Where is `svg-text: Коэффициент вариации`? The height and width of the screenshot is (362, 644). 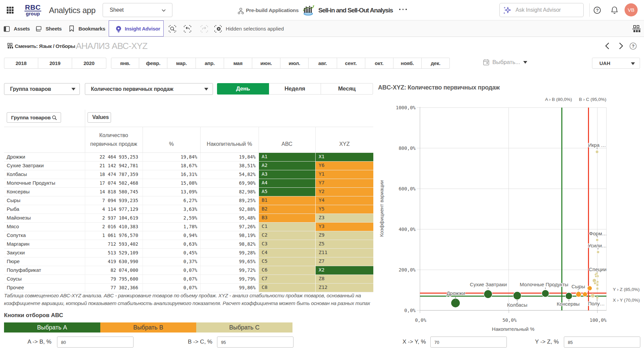 svg-text: Коэффициент вариации is located at coordinates (382, 208).